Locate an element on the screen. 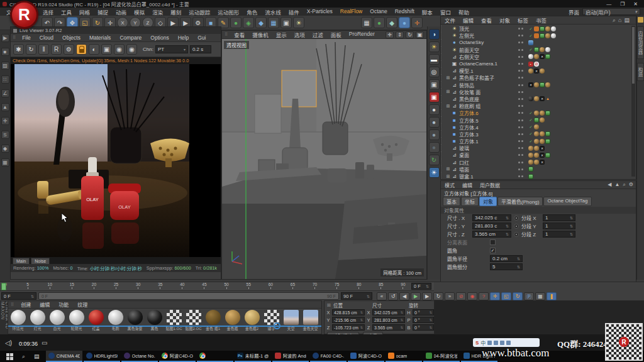 The width and height of the screenshot is (644, 362). size-field: 281.803 cm⇅ is located at coordinates (389, 320).